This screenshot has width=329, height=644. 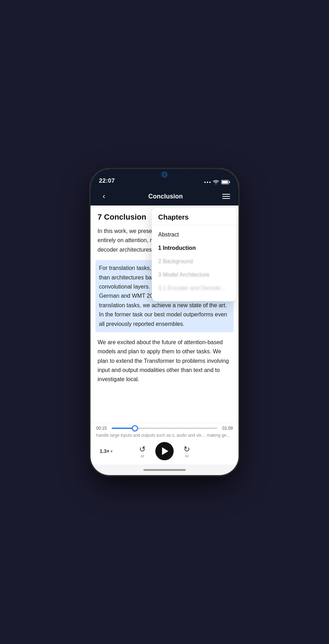 What do you see at coordinates (107, 181) in the screenshot?
I see `status-time: 22:07` at bounding box center [107, 181].